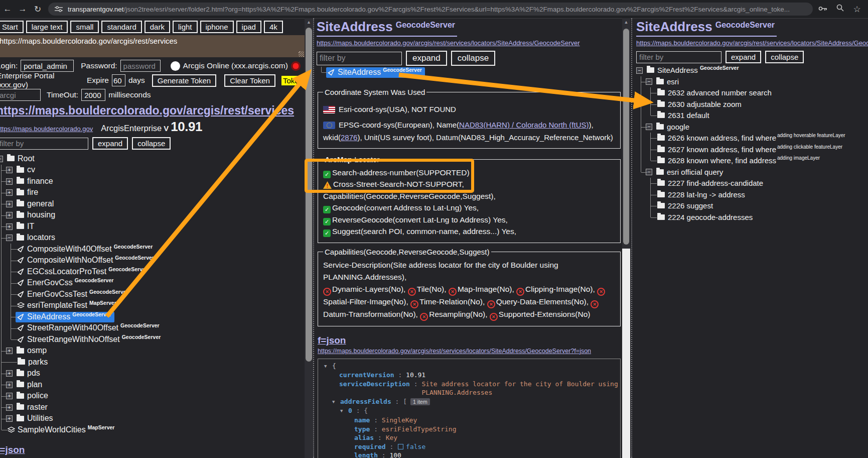 This screenshot has width=868, height=458. I want to click on toolbar-button-4k: 4k, so click(273, 27).